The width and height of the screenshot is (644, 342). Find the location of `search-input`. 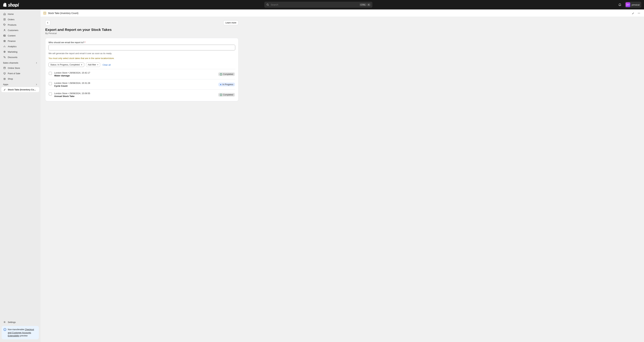

search-input is located at coordinates (314, 5).